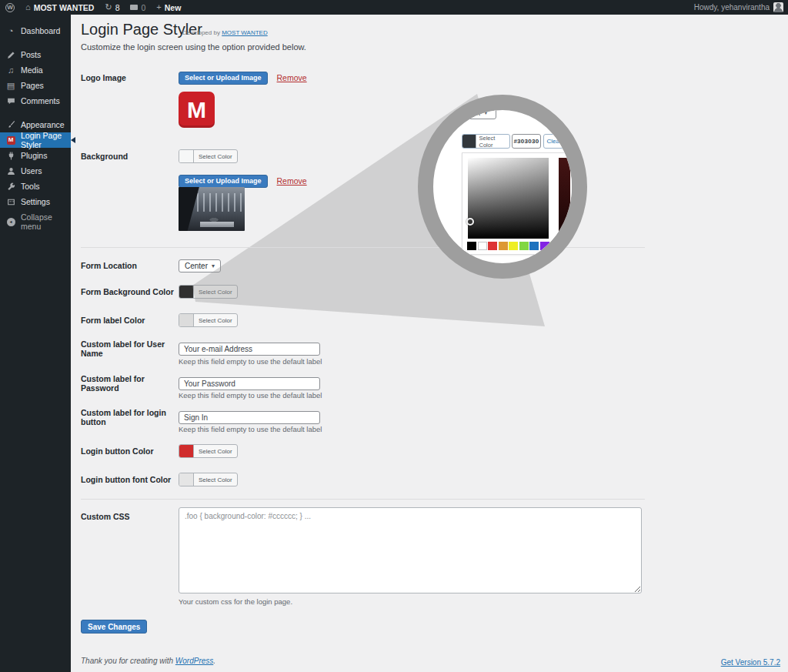  I want to click on footer-thanks: Thank you for creating with WordPress., so click(148, 660).